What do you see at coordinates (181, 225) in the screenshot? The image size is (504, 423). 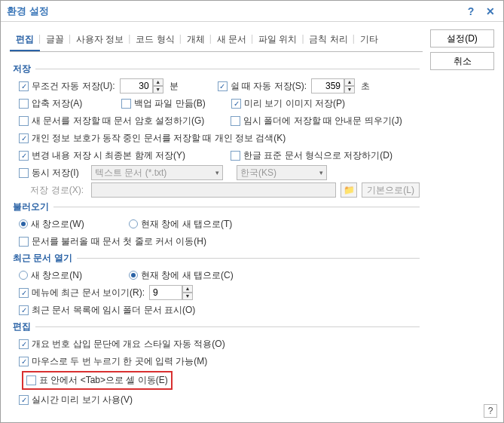 I see `radio-load-newtab: 현재 창에 새 탭으로(T)` at bounding box center [181, 225].